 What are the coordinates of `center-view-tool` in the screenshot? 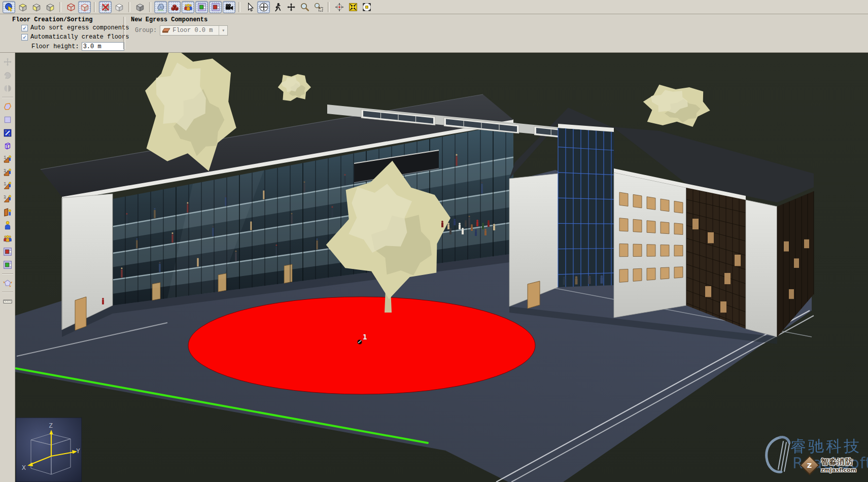 It's located at (339, 7).